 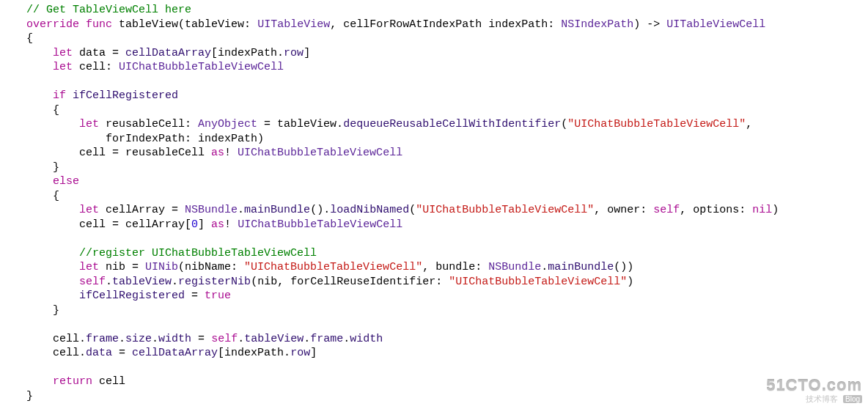 What do you see at coordinates (434, 182) in the screenshot?
I see `code-line: else` at bounding box center [434, 182].